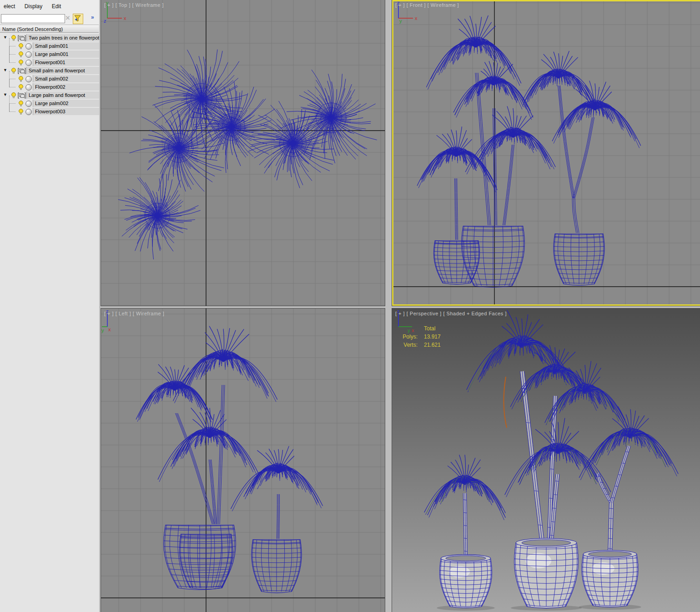  I want to click on object-label: Large palm001, so click(66, 54).